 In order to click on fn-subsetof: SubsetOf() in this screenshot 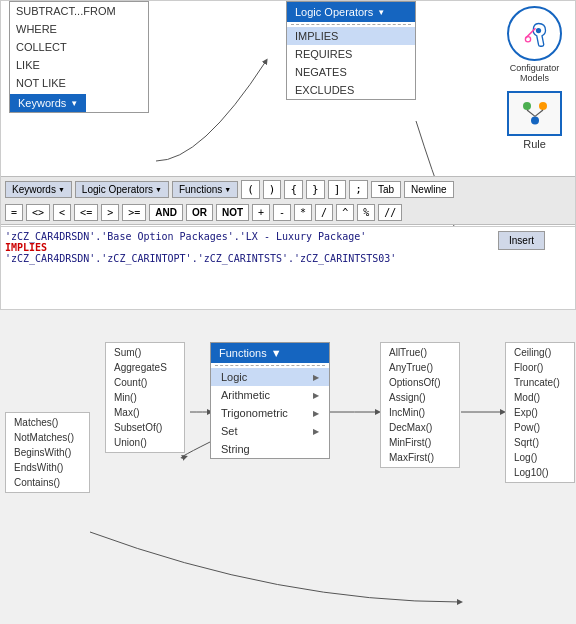, I will do `click(145, 428)`.